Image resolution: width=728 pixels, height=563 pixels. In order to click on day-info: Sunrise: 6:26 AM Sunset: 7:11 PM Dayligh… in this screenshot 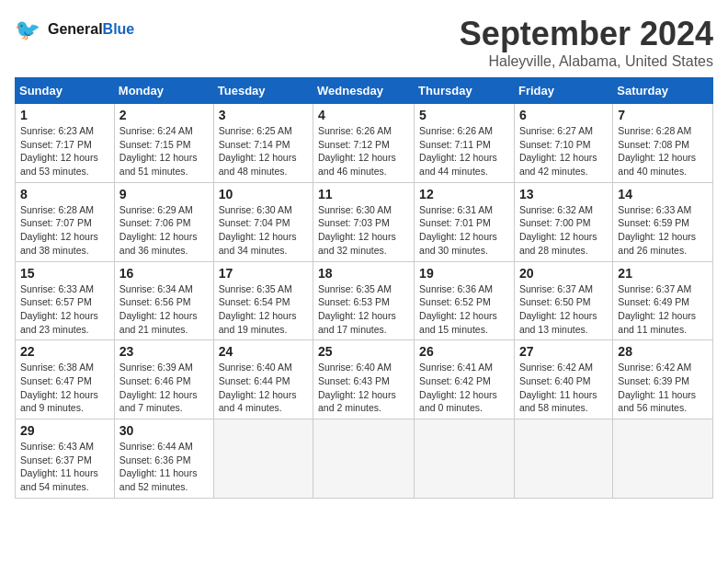, I will do `click(464, 151)`.